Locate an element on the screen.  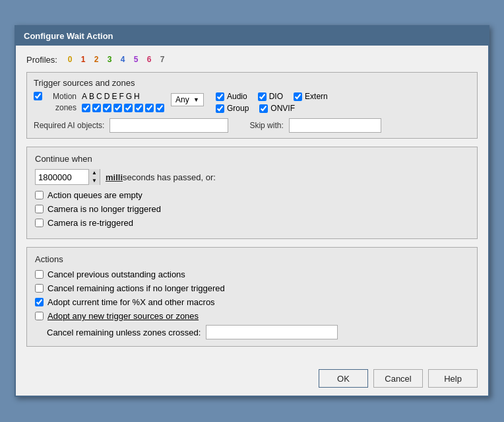
dio-checkbox is located at coordinates (263, 96).